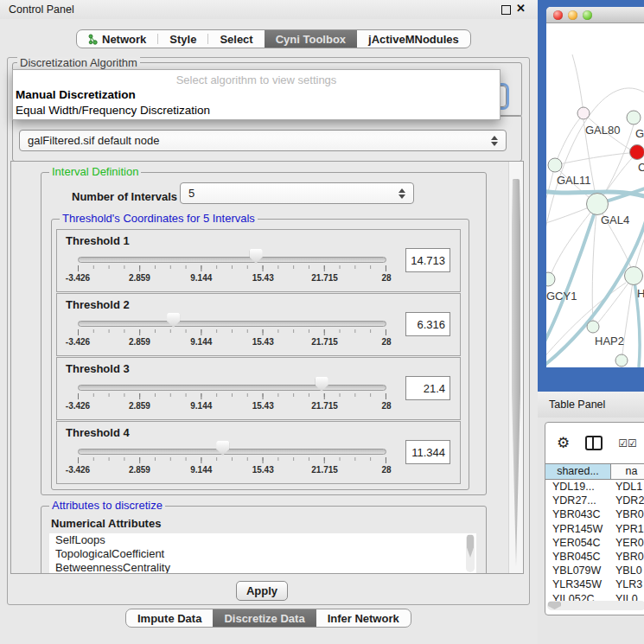 The width and height of the screenshot is (644, 644). I want to click on network-nodes, so click(595, 237).